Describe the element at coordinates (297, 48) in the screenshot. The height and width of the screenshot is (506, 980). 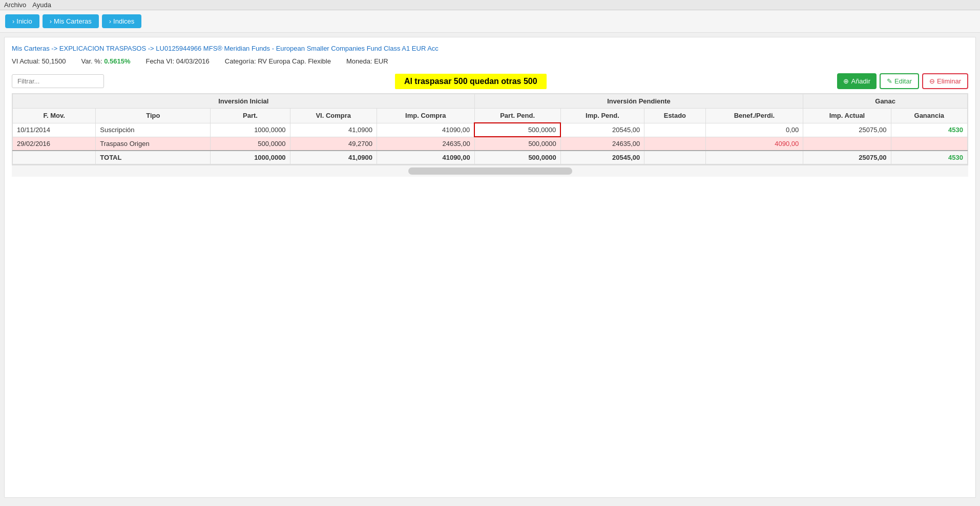
I see `breadcrumb-fund-name: LU0125944966 MFS® Meridian Funds - Europ…` at that location.